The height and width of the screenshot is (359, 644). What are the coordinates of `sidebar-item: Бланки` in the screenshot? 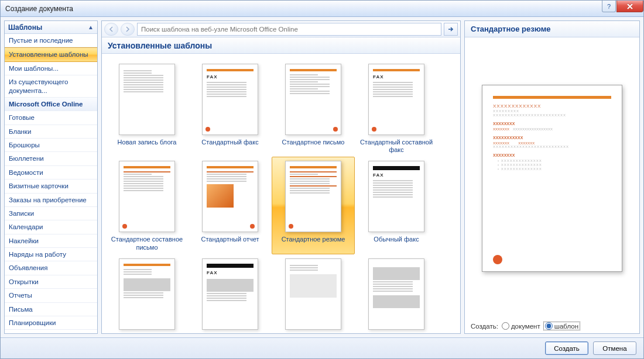 It's located at (51, 132).